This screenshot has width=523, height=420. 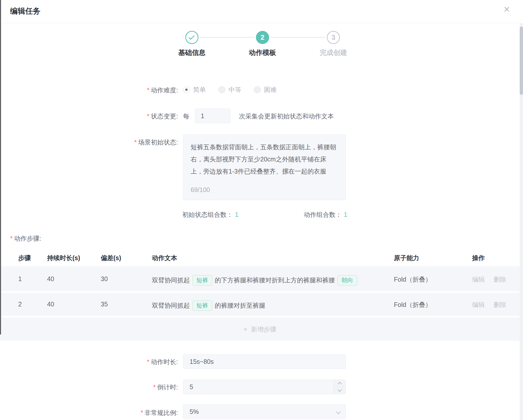 I want to click on step-2-number: 2, so click(x=262, y=37).